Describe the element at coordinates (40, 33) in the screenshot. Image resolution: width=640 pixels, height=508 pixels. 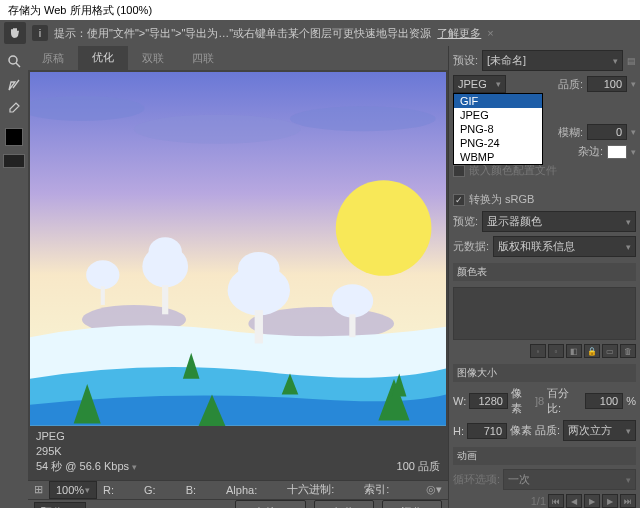
I see `info-icon: i` at that location.